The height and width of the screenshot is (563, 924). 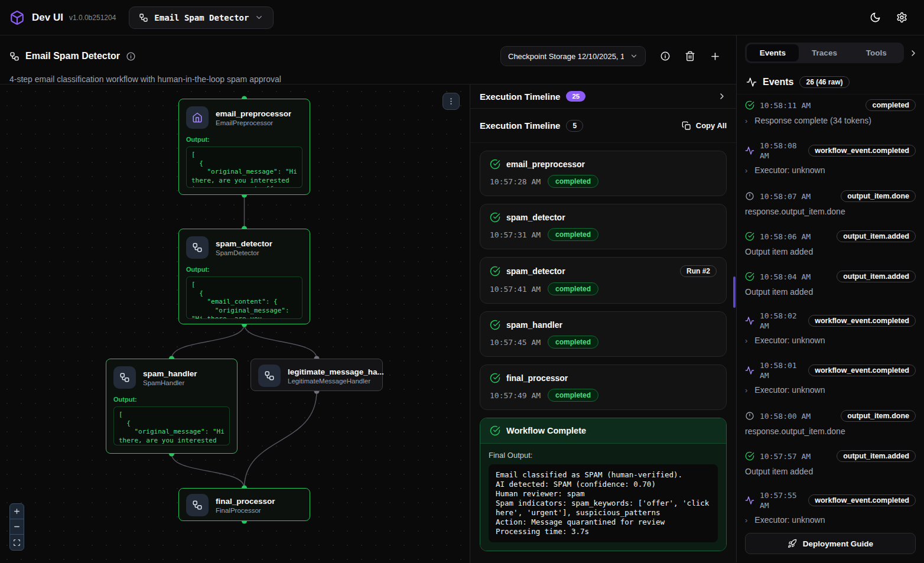 I want to click on final-output-block: Email classified as SPAM (human-verified…, so click(x=603, y=503).